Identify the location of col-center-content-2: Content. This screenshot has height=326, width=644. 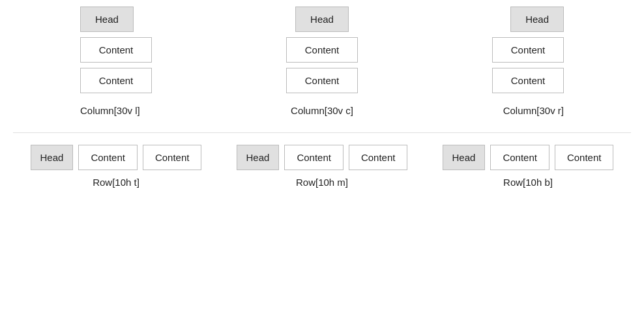
(322, 81).